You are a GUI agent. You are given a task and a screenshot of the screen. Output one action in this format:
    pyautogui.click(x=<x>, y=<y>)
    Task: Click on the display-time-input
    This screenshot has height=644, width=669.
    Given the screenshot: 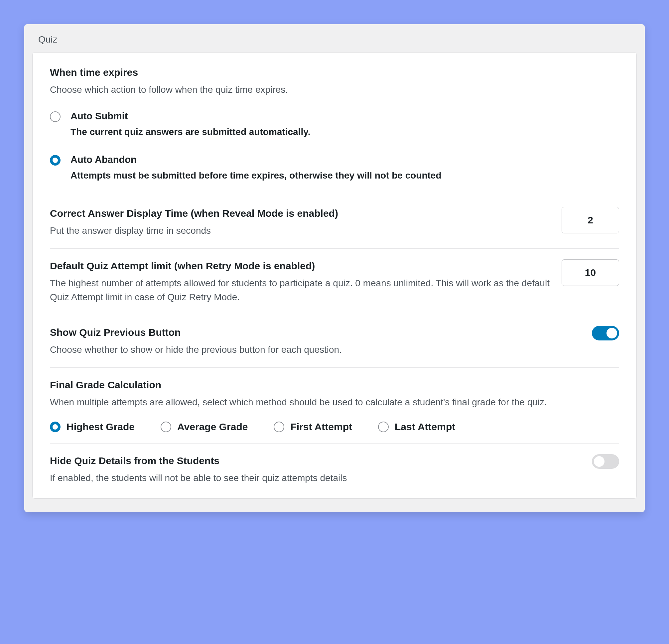 What is the action you would take?
    pyautogui.click(x=590, y=220)
    